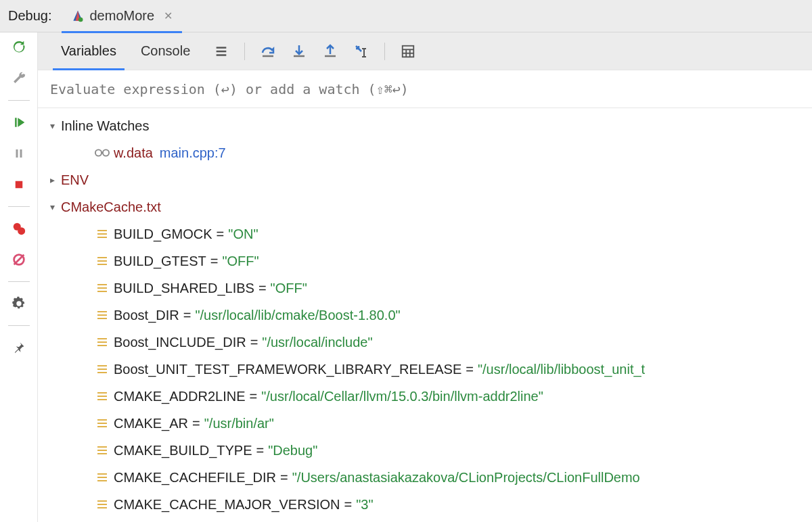  Describe the element at coordinates (133, 153) in the screenshot. I see `watch-variable-name: w.data` at that location.